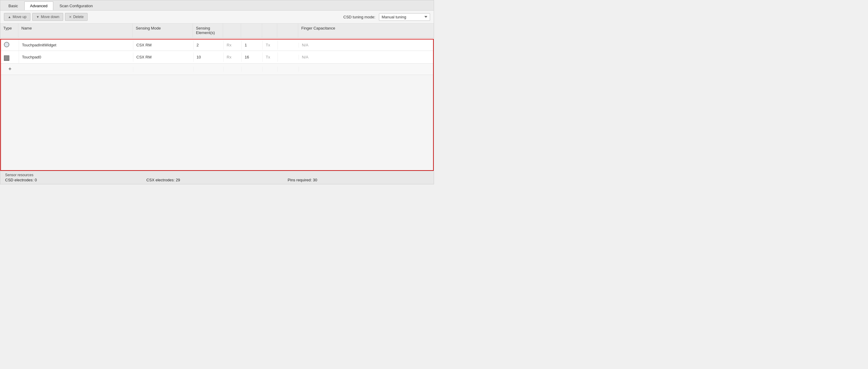  I want to click on row2-sensing-elements-cell: 10, so click(209, 57).